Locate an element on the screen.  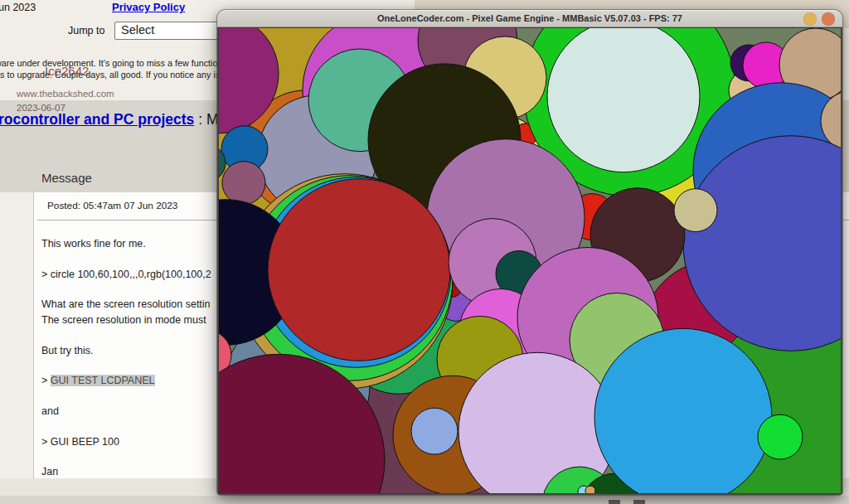
thread-date-fragment: un 2023 is located at coordinates (18, 7).